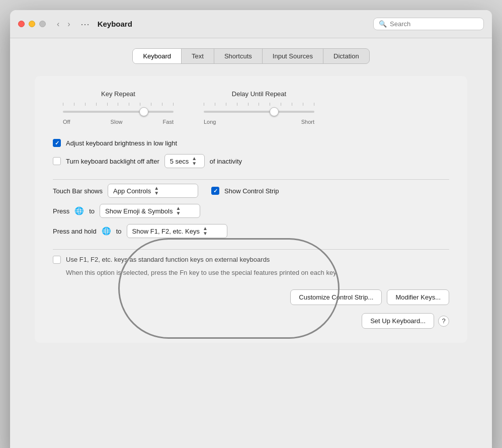  I want to click on delay-long-label: Long, so click(210, 122).